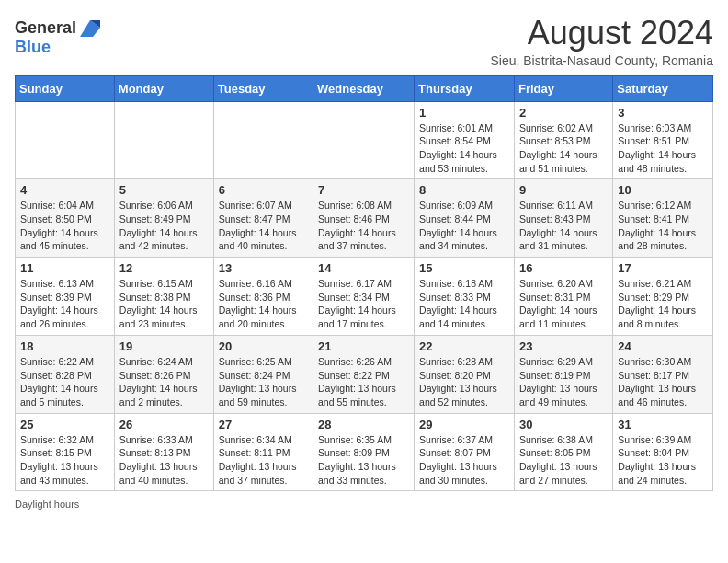 The image size is (728, 563). Describe the element at coordinates (563, 373) in the screenshot. I see `calendar-cell: 23Sunrise: 6:29 AM Sunset: 8:19 PM Dayli…` at that location.